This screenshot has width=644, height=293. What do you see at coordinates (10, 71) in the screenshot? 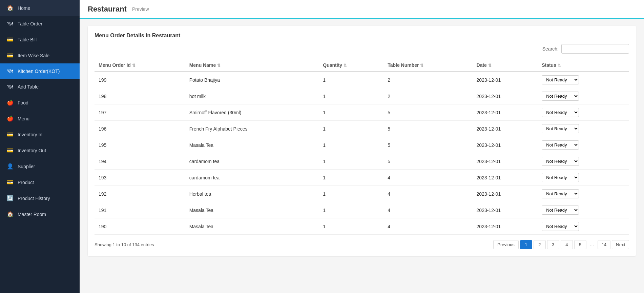
I see `kitchen-order-kot-icon: 🍽` at bounding box center [10, 71].